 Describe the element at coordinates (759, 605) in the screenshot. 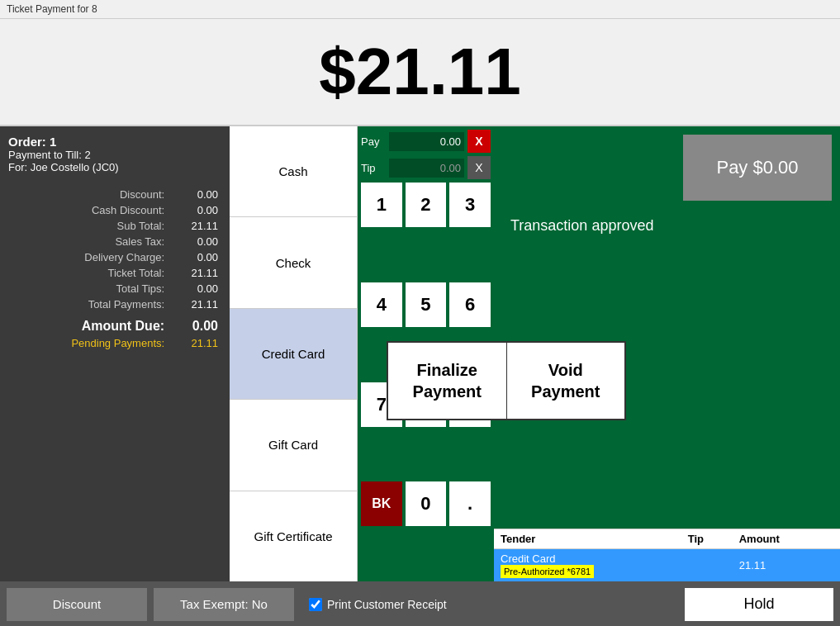

I see `hold-button: Hold` at that location.